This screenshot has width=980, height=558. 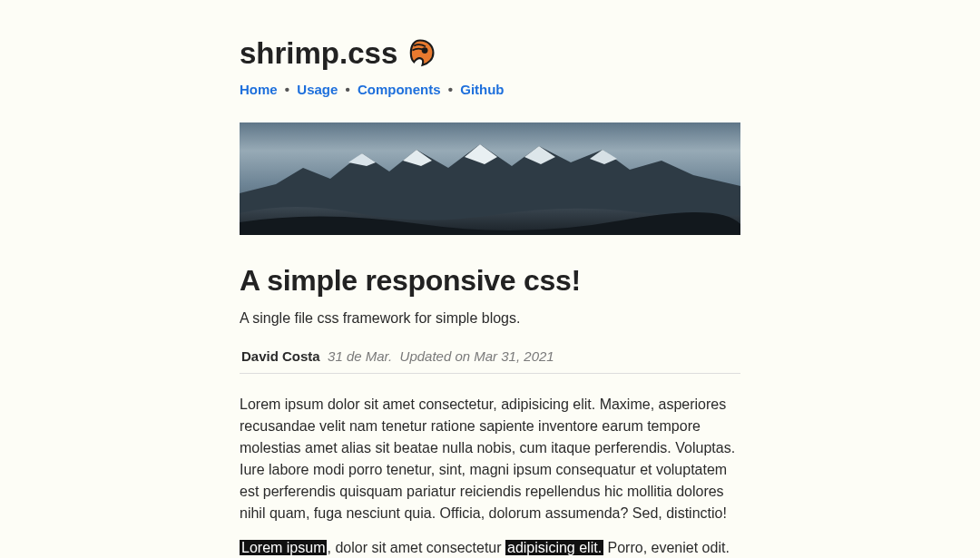 What do you see at coordinates (318, 89) in the screenshot?
I see `nav-link-usage: Usage` at bounding box center [318, 89].